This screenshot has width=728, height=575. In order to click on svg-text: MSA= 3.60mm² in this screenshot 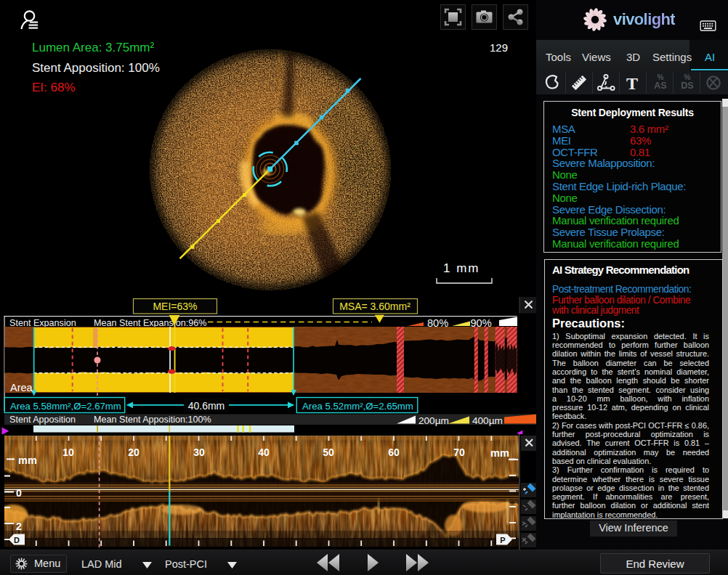, I will do `click(375, 306)`.